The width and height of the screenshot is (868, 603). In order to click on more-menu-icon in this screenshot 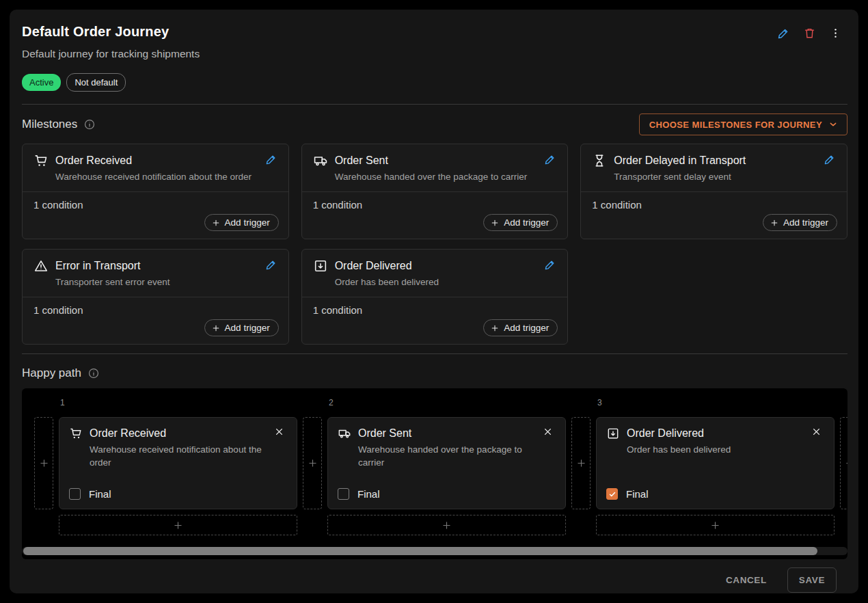, I will do `click(835, 33)`.